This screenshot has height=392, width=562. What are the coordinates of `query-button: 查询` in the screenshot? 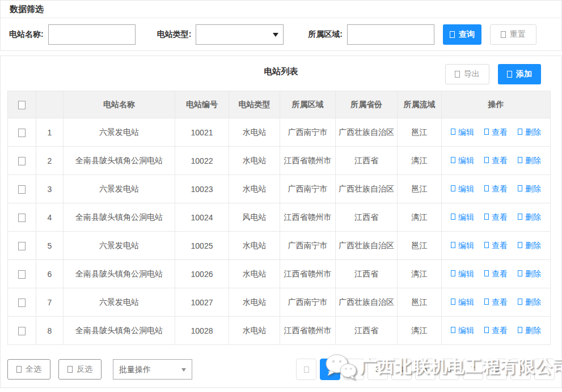 It's located at (462, 35).